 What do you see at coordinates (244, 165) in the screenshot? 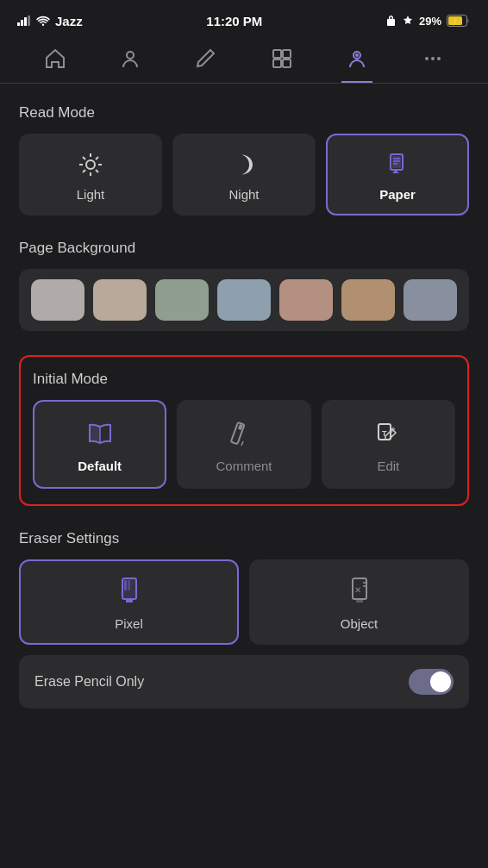
I see `moon-icon` at bounding box center [244, 165].